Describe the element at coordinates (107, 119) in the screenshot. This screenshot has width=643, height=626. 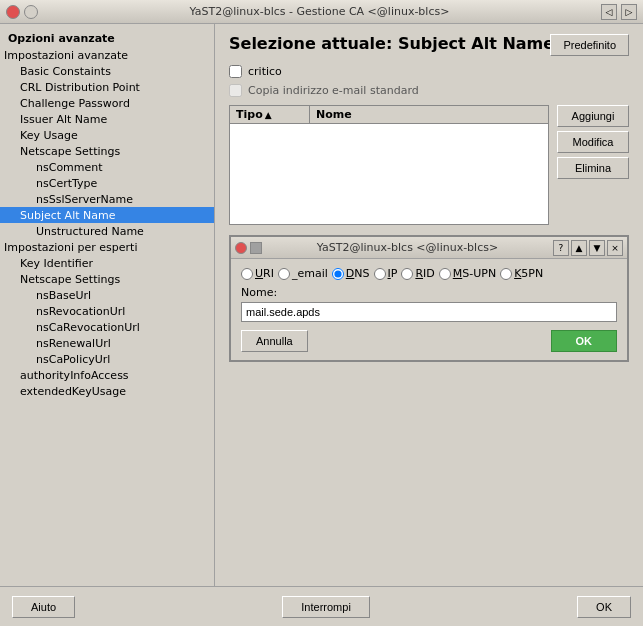
I see `sidebar-item-issuer-alt-name: Issuer Alt Name` at that location.